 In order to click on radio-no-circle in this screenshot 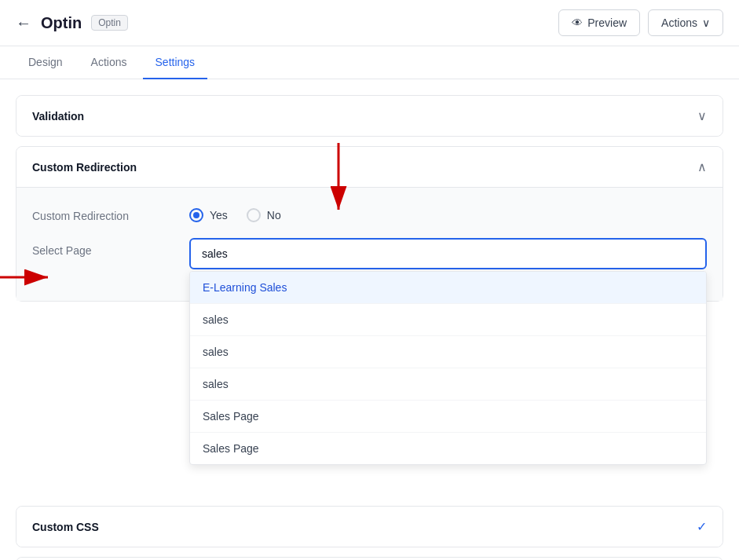, I will do `click(254, 215)`.